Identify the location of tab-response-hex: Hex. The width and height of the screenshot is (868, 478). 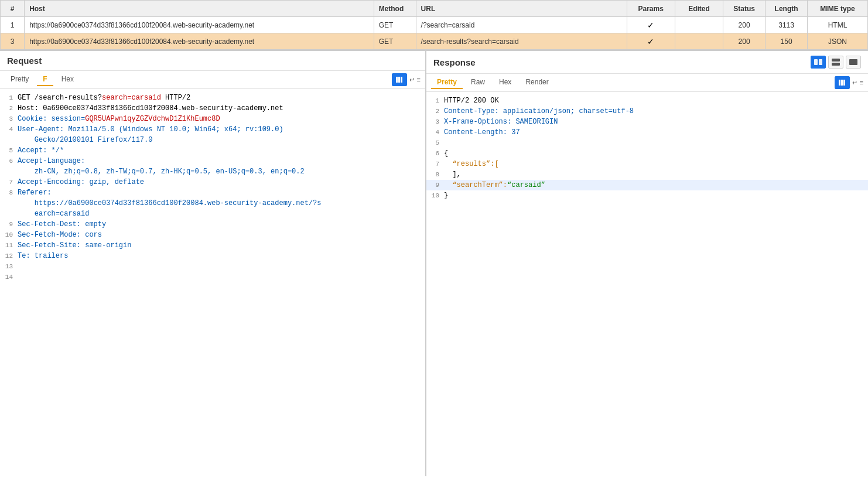
(505, 83).